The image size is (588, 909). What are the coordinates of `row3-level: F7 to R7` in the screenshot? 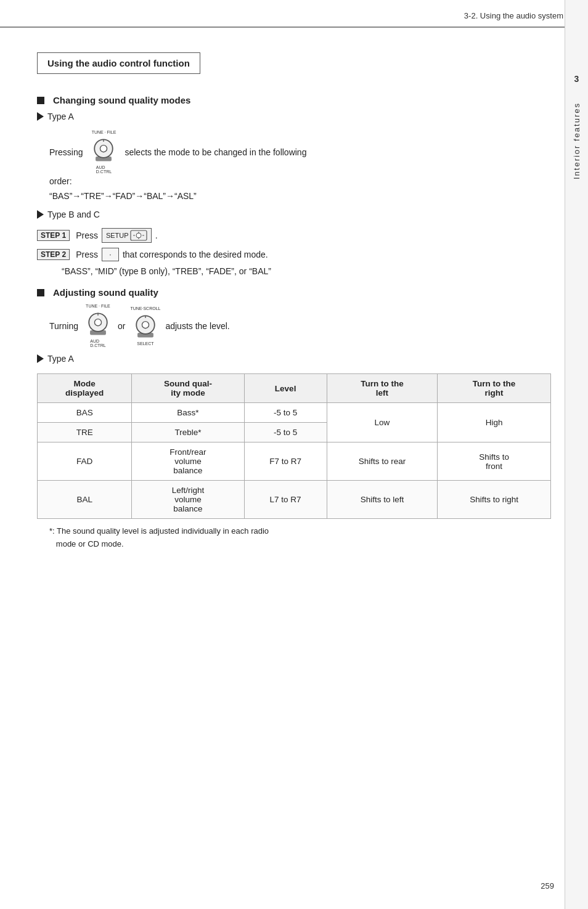 It's located at (285, 462).